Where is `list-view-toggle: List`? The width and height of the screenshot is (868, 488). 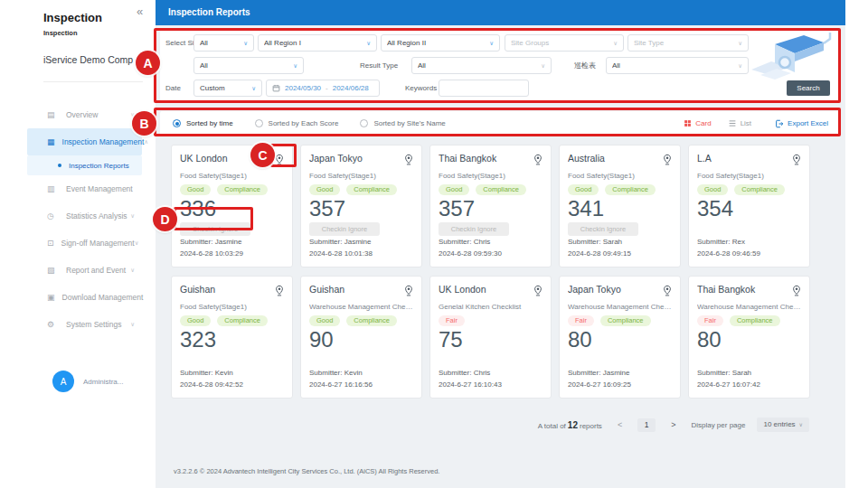
list-view-toggle: List is located at coordinates (740, 123).